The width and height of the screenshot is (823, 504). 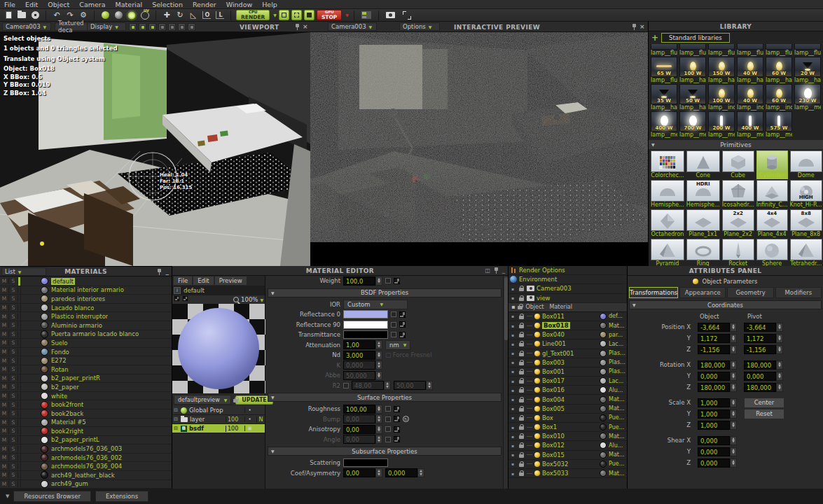 I want to click on tree-camera-row: ▪view, so click(x=567, y=298).